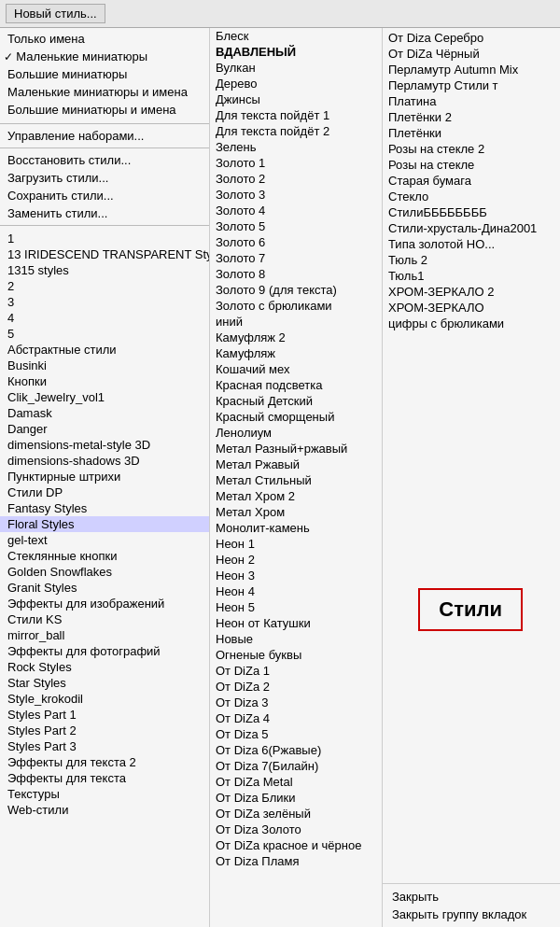  I want to click on left-style-item: Текстуры, so click(105, 794).